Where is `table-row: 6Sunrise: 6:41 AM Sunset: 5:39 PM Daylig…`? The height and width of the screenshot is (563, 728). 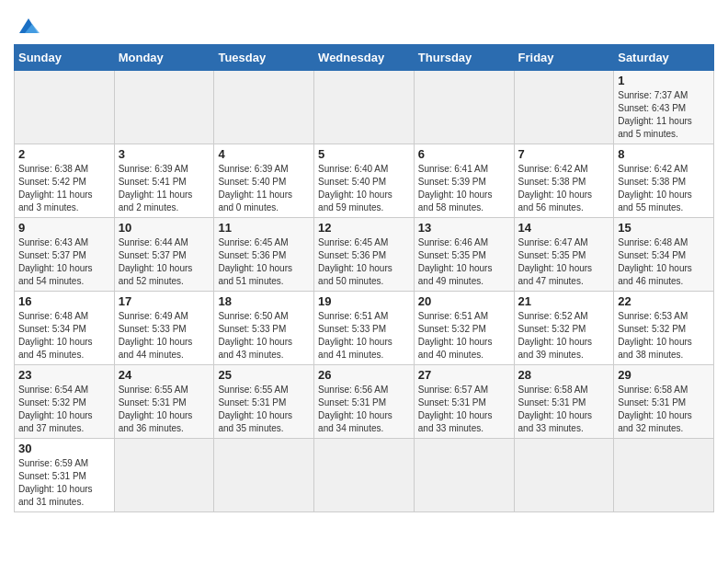
table-row: 6Sunrise: 6:41 AM Sunset: 5:39 PM Daylig… is located at coordinates (463, 181).